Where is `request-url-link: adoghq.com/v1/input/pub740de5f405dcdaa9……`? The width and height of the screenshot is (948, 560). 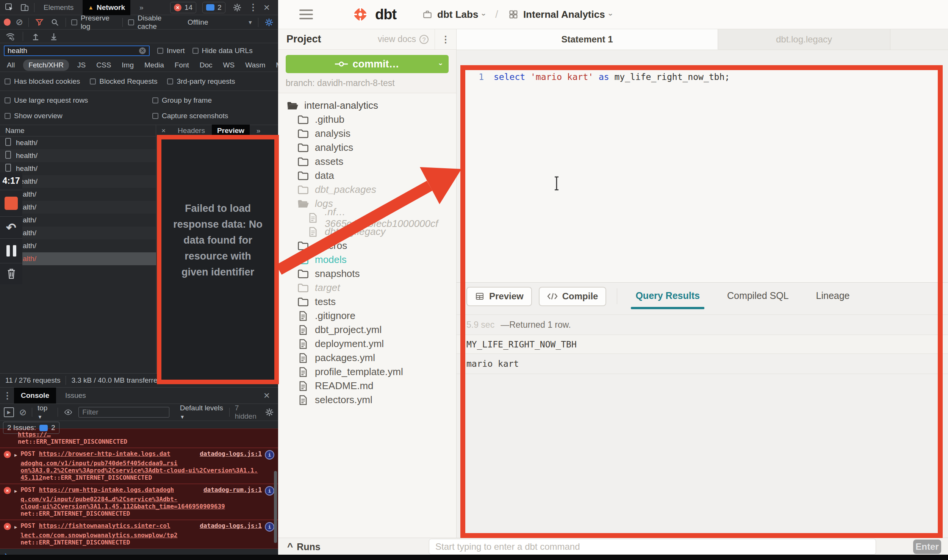 request-url-link: adoghq.com/v1/input/pub740de5f405dcdaa9…… is located at coordinates (99, 463).